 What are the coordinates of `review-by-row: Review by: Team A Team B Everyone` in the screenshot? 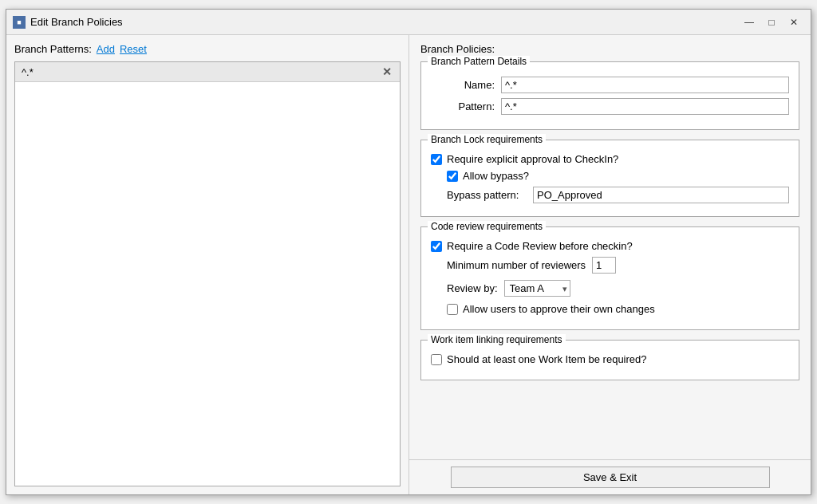 It's located at (618, 289).